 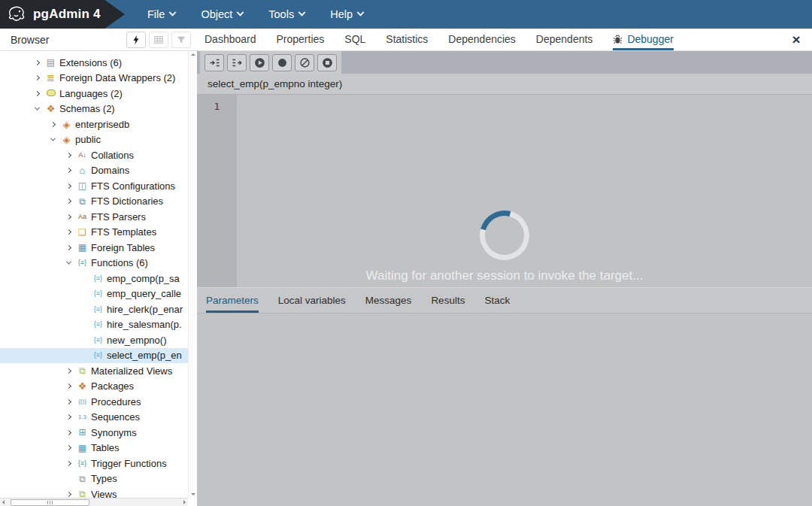 I want to click on stop-icon, so click(x=328, y=63).